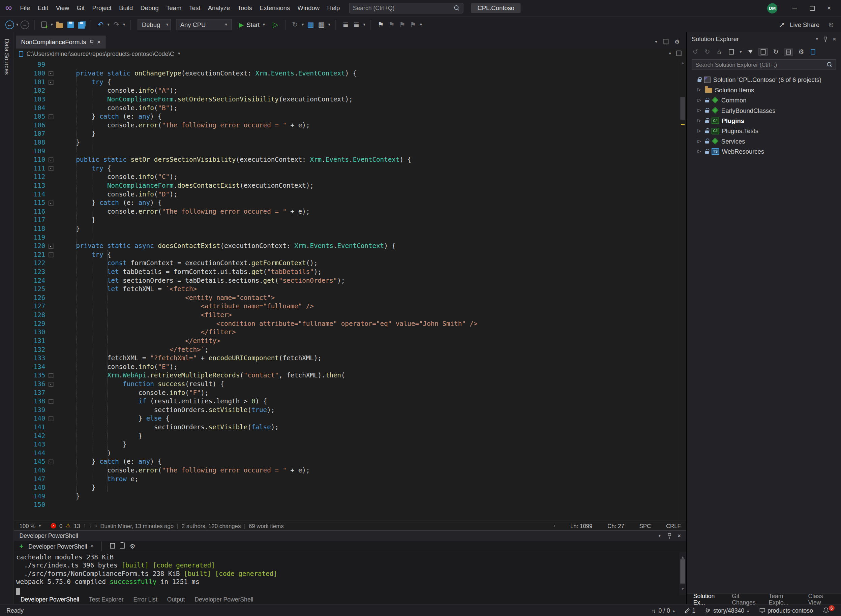 The width and height of the screenshot is (841, 616). I want to click on code-line-141: 141 sectionOrders.setVisible(false);, so click(350, 427).